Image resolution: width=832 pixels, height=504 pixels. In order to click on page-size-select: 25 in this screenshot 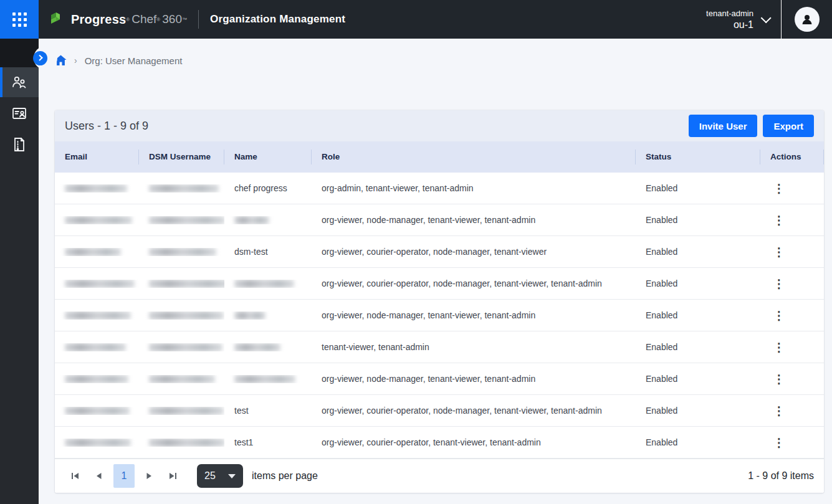, I will do `click(220, 476)`.